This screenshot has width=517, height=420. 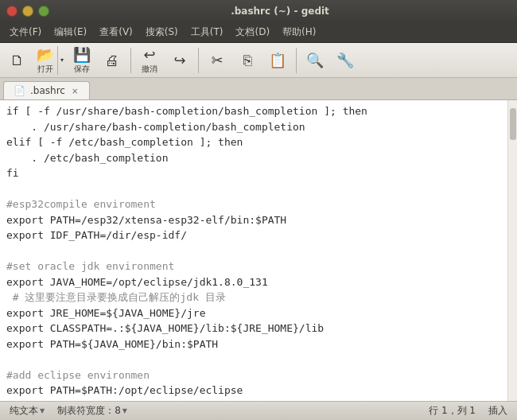 What do you see at coordinates (247, 60) in the screenshot?
I see `copy-button: ⎘` at bounding box center [247, 60].